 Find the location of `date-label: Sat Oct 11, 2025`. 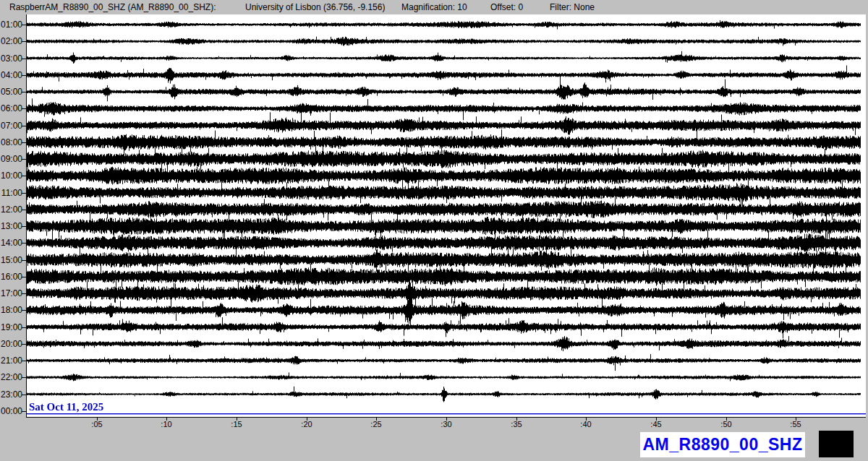

date-label: Sat Oct 11, 2025 is located at coordinates (67, 408).